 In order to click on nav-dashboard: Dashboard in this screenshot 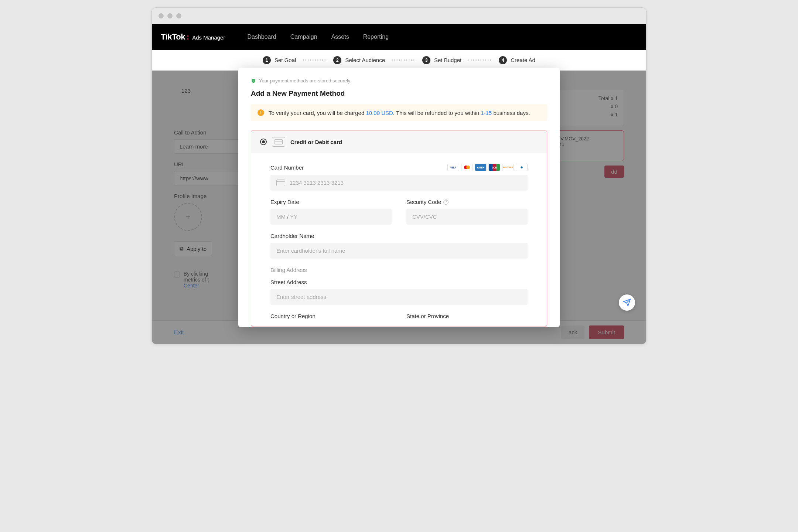, I will do `click(262, 37)`.